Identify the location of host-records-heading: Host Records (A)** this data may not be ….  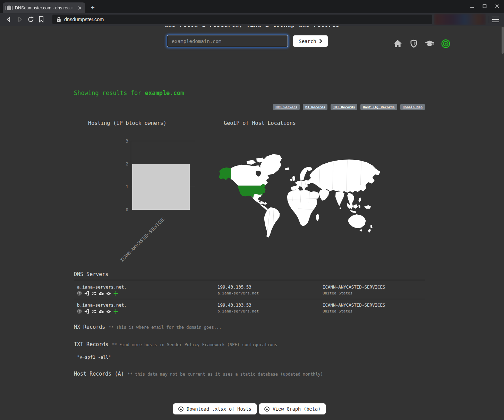
(198, 374).